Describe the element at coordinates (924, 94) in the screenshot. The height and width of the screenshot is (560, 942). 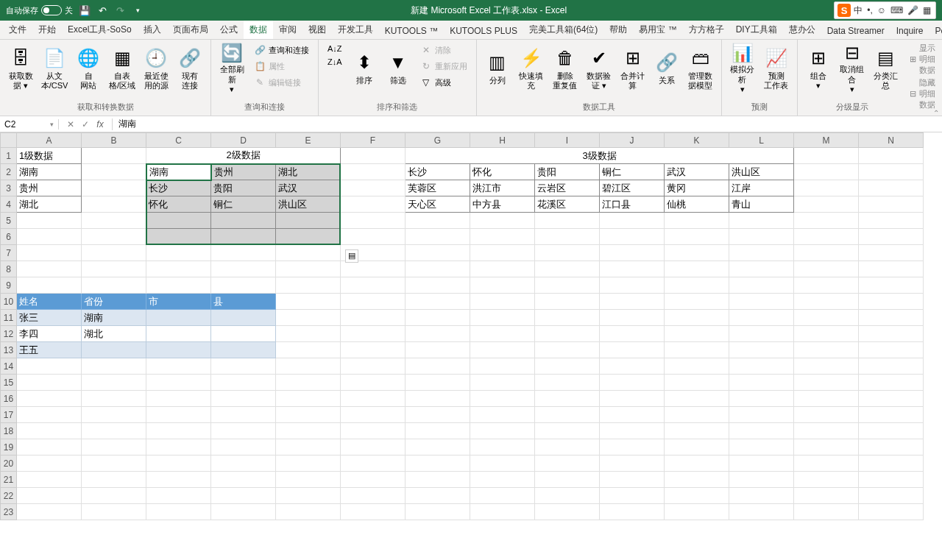
I see `hide-detail-button: ⊟隐藏明细数据` at that location.